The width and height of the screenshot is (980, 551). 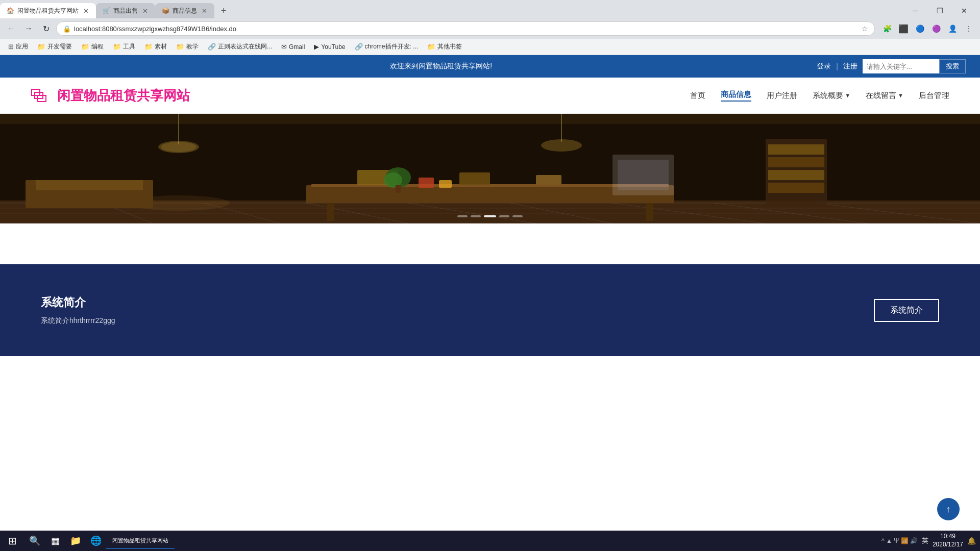 I want to click on reload-button: ↻, so click(x=46, y=29).